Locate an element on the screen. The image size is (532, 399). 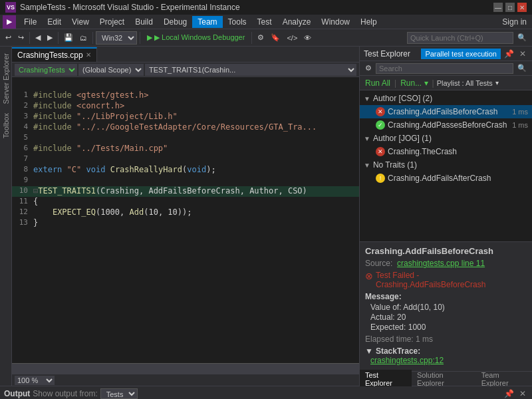
test-explorer-header: Test Explorer Parallel test execution 📌 … is located at coordinates (446, 54).